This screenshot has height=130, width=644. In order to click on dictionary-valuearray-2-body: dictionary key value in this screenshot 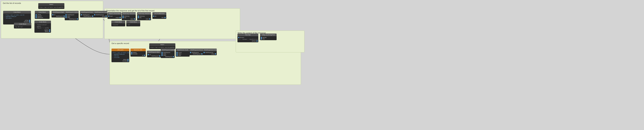, I will do `click(144, 18)`.